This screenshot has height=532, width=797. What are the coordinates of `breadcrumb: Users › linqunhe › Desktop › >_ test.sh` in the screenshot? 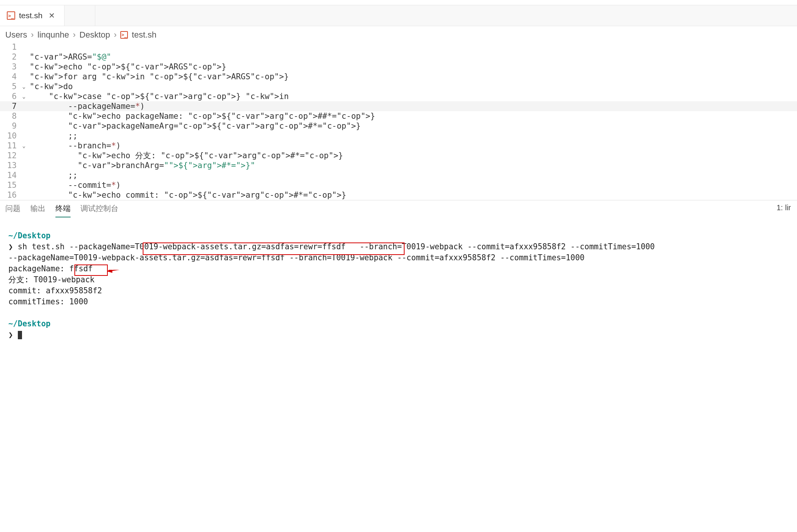 It's located at (398, 34).